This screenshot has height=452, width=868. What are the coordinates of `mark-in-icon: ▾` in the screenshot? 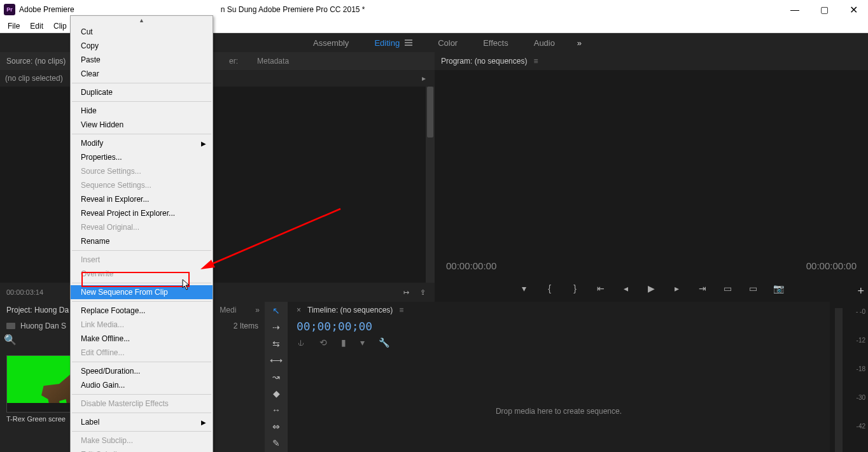 It's located at (524, 288).